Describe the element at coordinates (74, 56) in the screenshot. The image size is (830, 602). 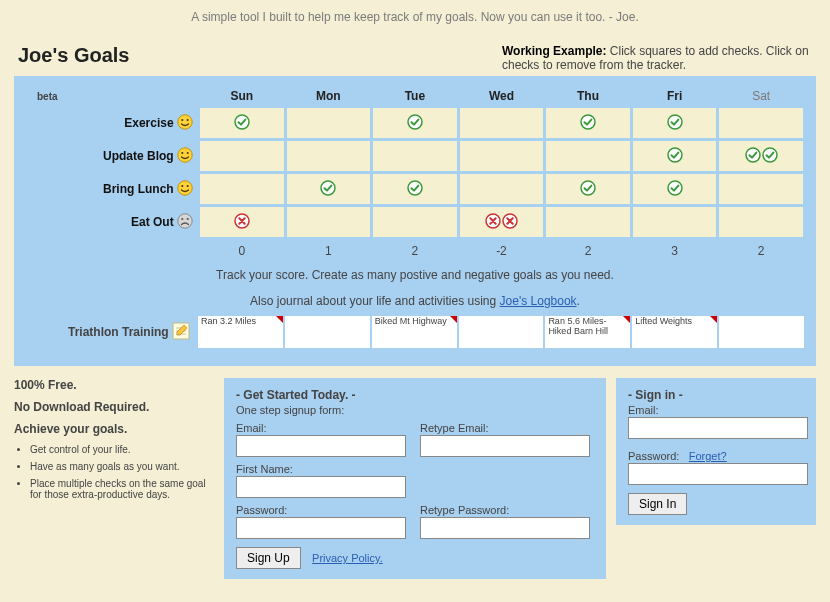
I see `page-title: Joe's Goals` at that location.